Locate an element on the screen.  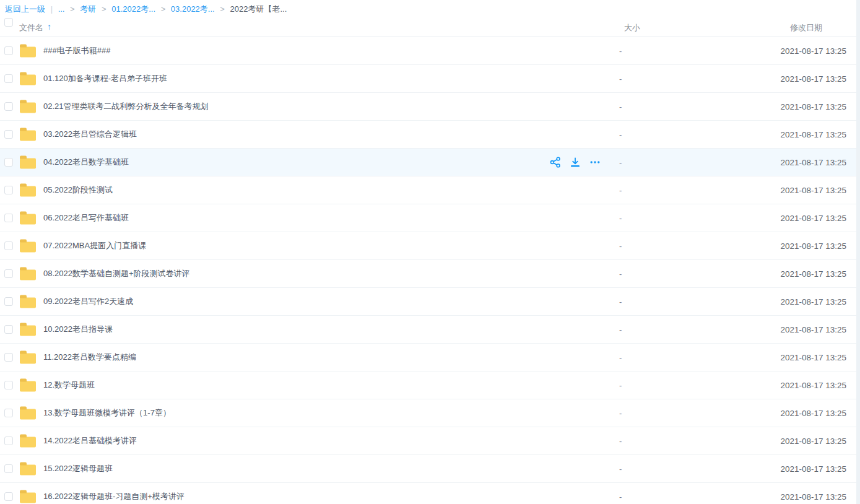
table-row: 10.2022老吕指导课 - 2021-08-17 13:25 is located at coordinates (430, 329).